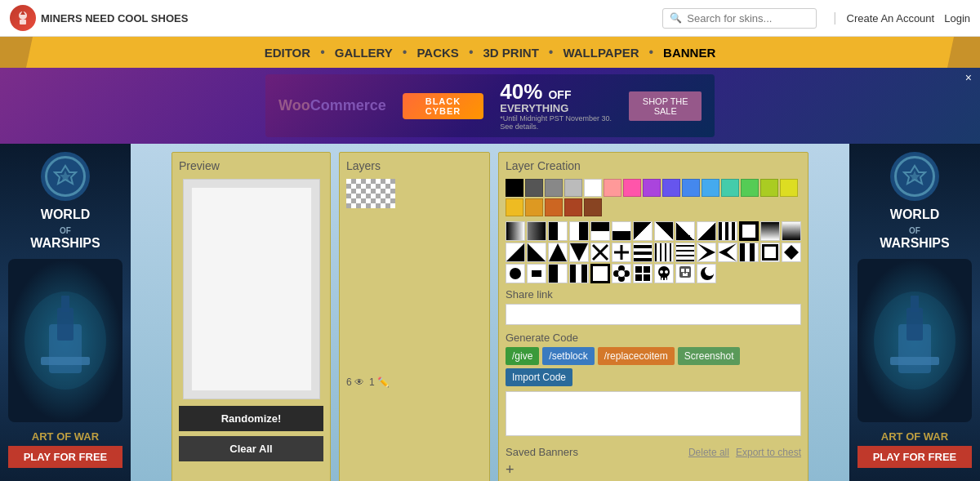  Describe the element at coordinates (957, 18) in the screenshot. I see `login-link: Login` at that location.